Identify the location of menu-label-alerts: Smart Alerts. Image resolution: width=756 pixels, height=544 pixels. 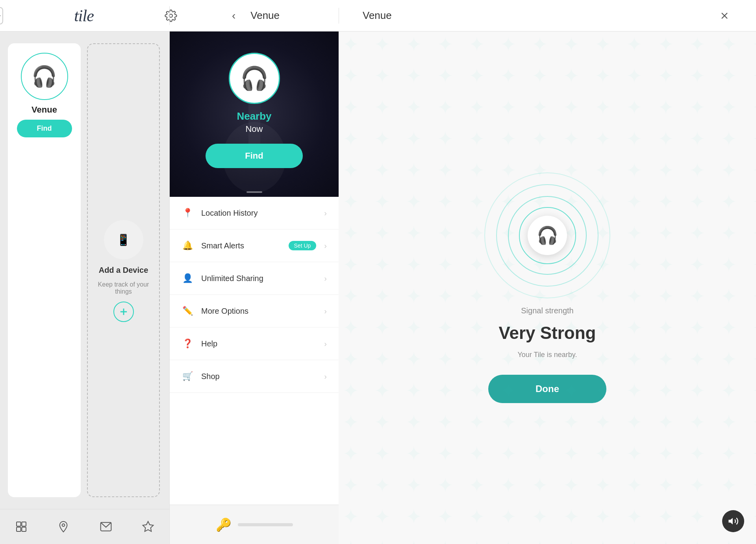
(241, 246).